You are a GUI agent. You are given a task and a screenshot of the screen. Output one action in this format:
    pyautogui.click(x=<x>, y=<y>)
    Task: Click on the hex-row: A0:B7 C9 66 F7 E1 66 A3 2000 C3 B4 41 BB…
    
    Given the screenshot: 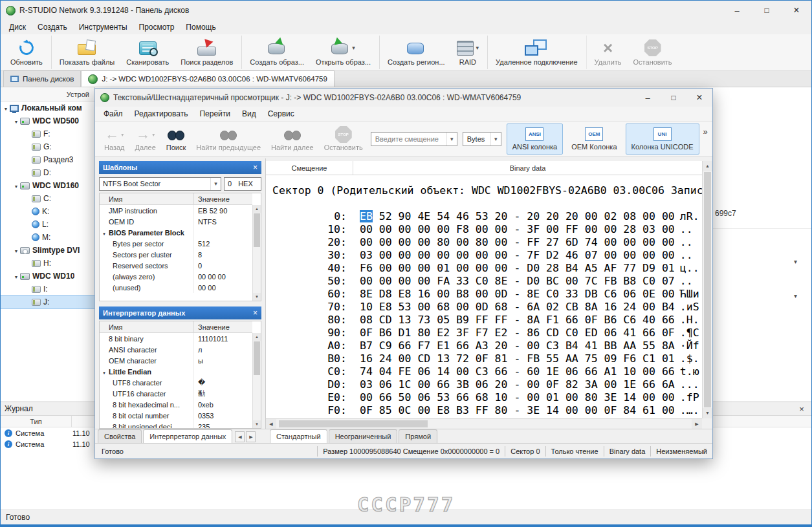 What is the action you would take?
    pyautogui.click(x=484, y=346)
    